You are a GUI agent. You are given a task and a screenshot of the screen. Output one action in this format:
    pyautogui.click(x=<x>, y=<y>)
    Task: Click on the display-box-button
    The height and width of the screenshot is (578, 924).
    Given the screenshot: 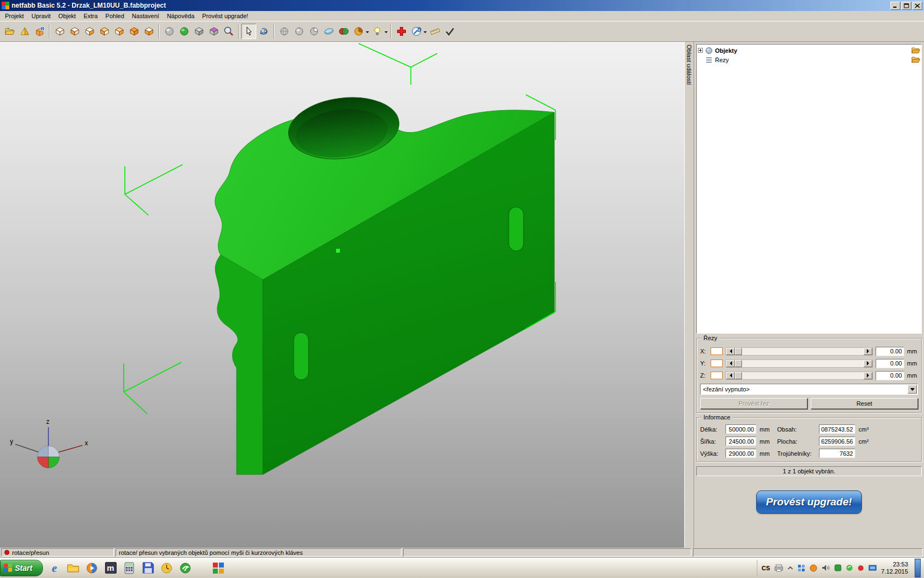 What is the action you would take?
    pyautogui.click(x=199, y=31)
    